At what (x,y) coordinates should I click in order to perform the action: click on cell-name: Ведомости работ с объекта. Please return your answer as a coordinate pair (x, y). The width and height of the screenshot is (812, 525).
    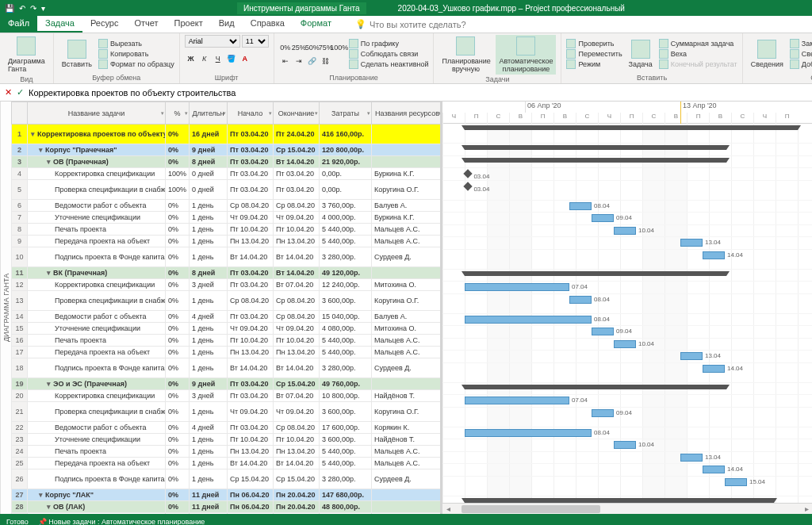
    Looking at the image, I should click on (97, 317).